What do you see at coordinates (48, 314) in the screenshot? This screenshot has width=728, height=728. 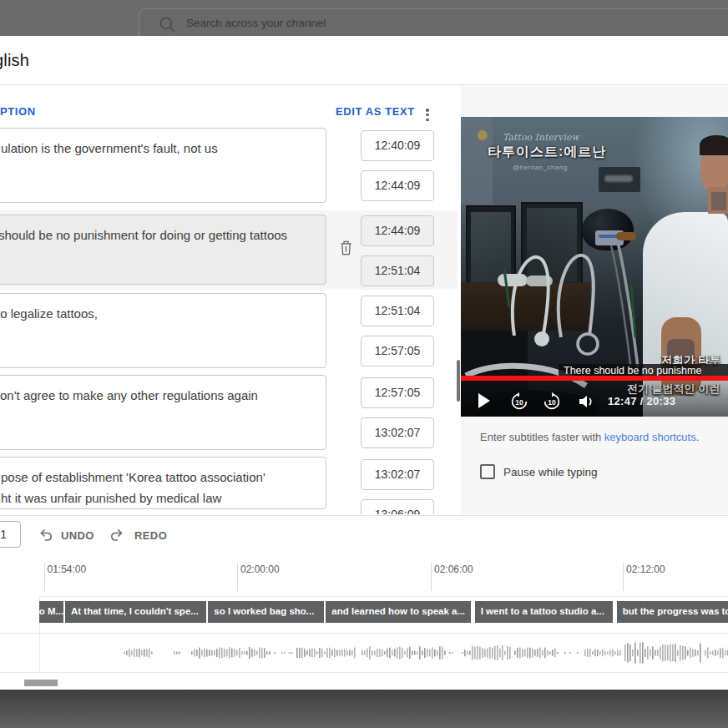 I see `caption-text: to legalize tattoos,` at bounding box center [48, 314].